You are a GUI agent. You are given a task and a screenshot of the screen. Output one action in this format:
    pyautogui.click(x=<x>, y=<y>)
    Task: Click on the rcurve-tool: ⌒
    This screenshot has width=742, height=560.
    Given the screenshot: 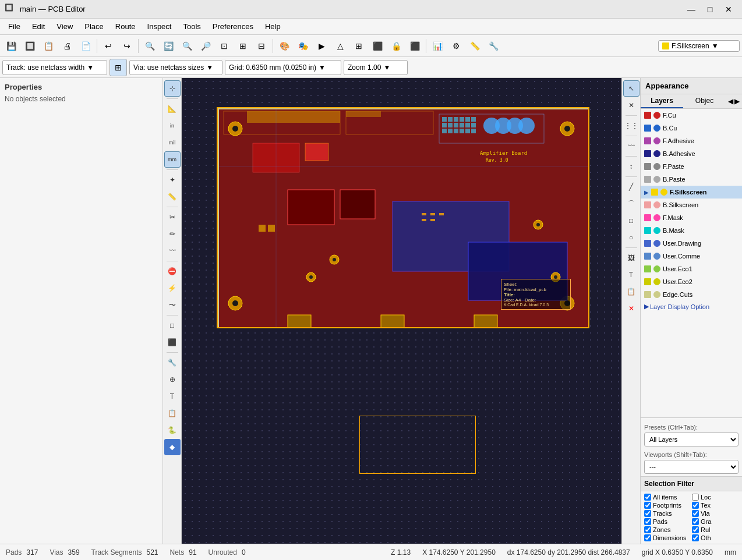 What is the action you would take?
    pyautogui.click(x=631, y=204)
    